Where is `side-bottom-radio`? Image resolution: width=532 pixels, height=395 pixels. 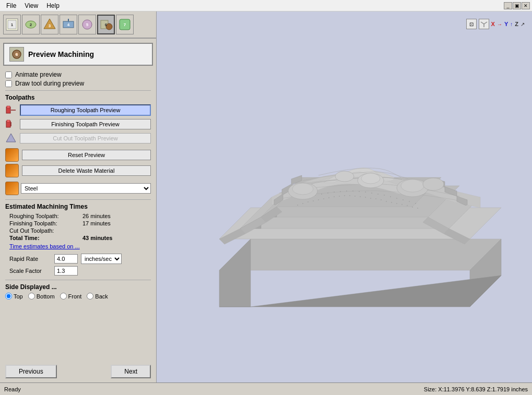
side-bottom-radio is located at coordinates (31, 296).